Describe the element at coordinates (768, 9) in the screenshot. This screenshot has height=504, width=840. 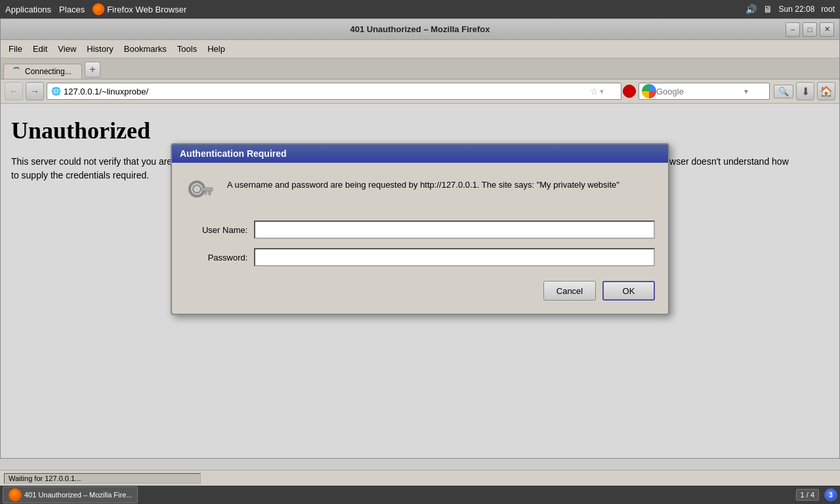
I see `monitor-icon: 🖥` at that location.